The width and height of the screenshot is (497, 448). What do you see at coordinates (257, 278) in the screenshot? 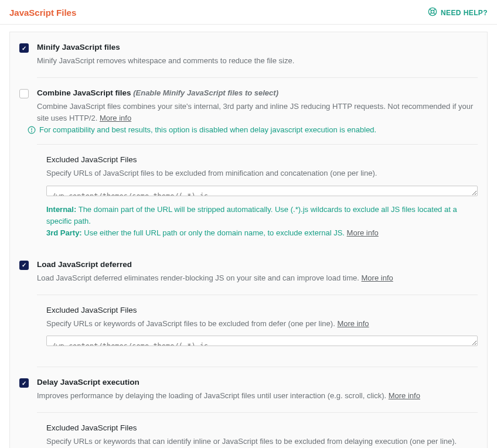
I see `defer-desc: Load JavaScript deferred eliminates rend…` at bounding box center [257, 278].